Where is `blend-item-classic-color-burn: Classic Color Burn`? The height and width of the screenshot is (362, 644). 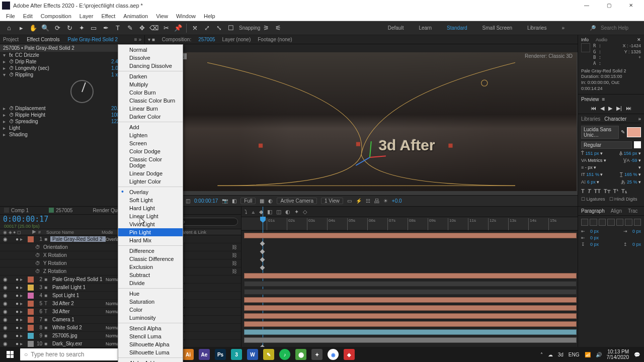
blend-item-classic-color-burn: Classic Color Burn is located at coordinates (150, 101).